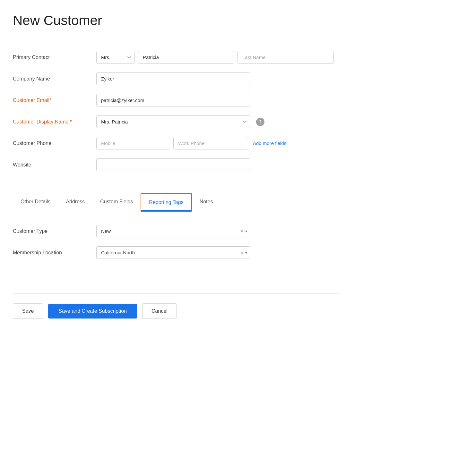  Describe the element at coordinates (55, 231) in the screenshot. I see `customer-type-label: Customer Type` at that location.